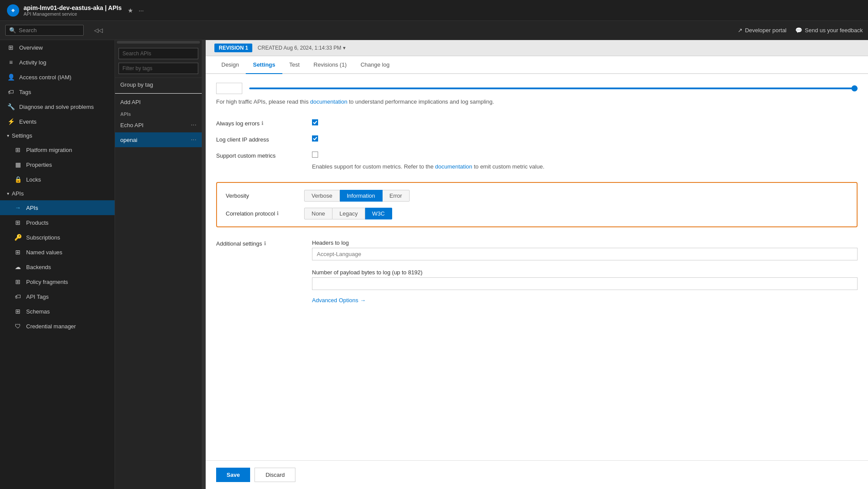 This screenshot has height=489, width=868. What do you see at coordinates (49, 30) in the screenshot?
I see `search-input` at bounding box center [49, 30].